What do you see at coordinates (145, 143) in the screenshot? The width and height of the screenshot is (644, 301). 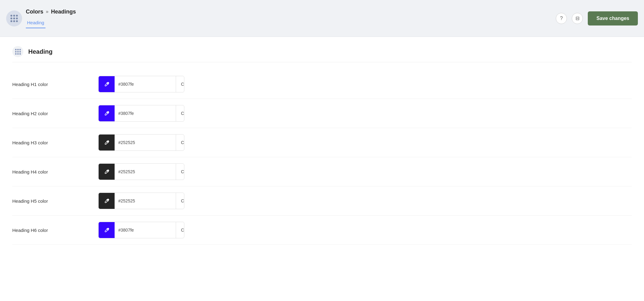 I see `color-value-h3` at bounding box center [145, 143].